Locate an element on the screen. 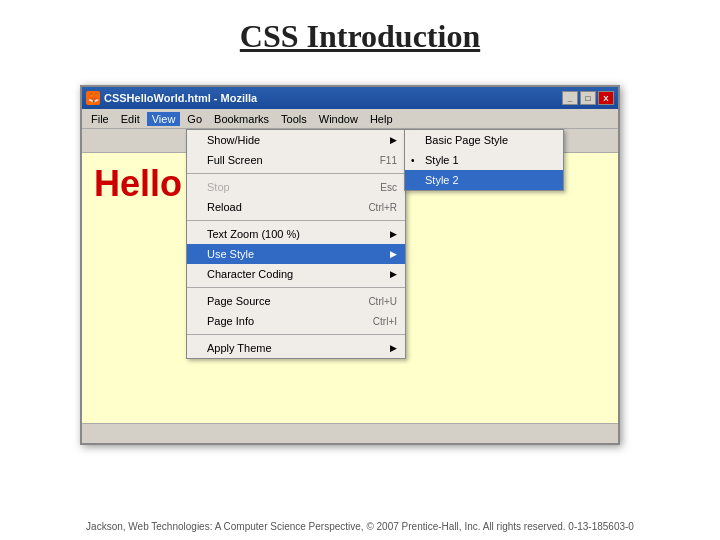 This screenshot has width=720, height=540. menu-apply-theme: Apply Theme ▶ is located at coordinates (296, 348).